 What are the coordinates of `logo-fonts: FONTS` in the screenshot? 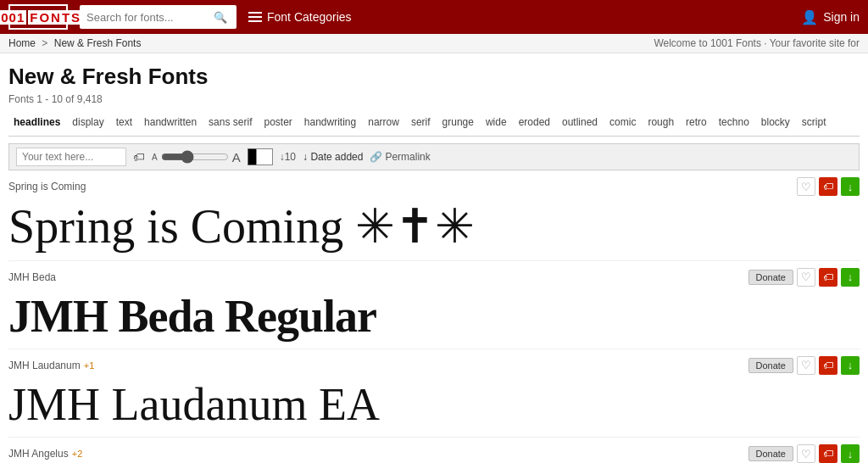 It's located at (56, 17).